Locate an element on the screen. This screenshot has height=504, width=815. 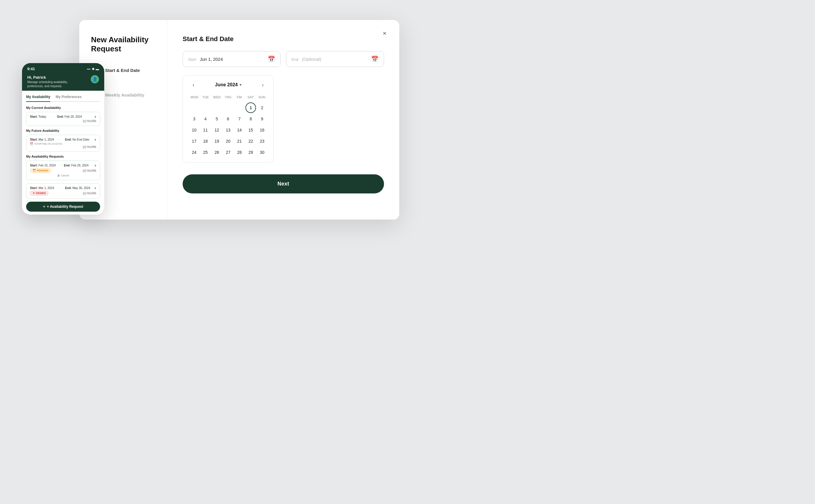
request2-hrs: [x] Hrs/Wk is located at coordinates (89, 193).